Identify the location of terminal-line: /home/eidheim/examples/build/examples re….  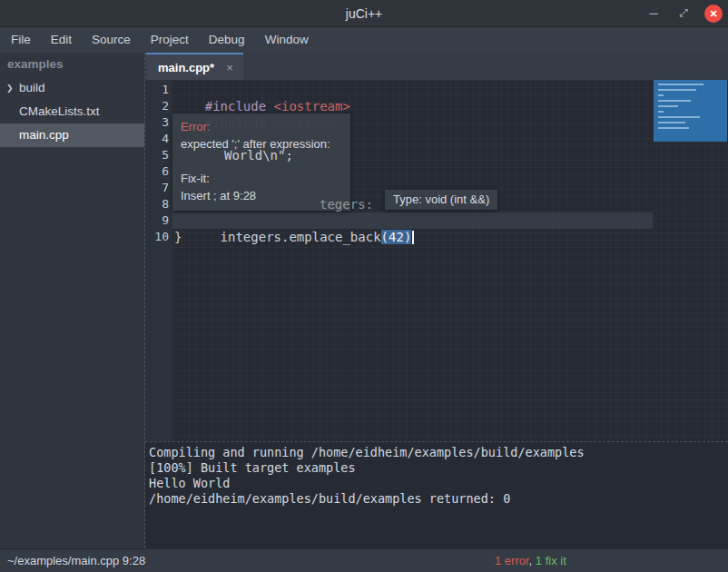
(438, 499).